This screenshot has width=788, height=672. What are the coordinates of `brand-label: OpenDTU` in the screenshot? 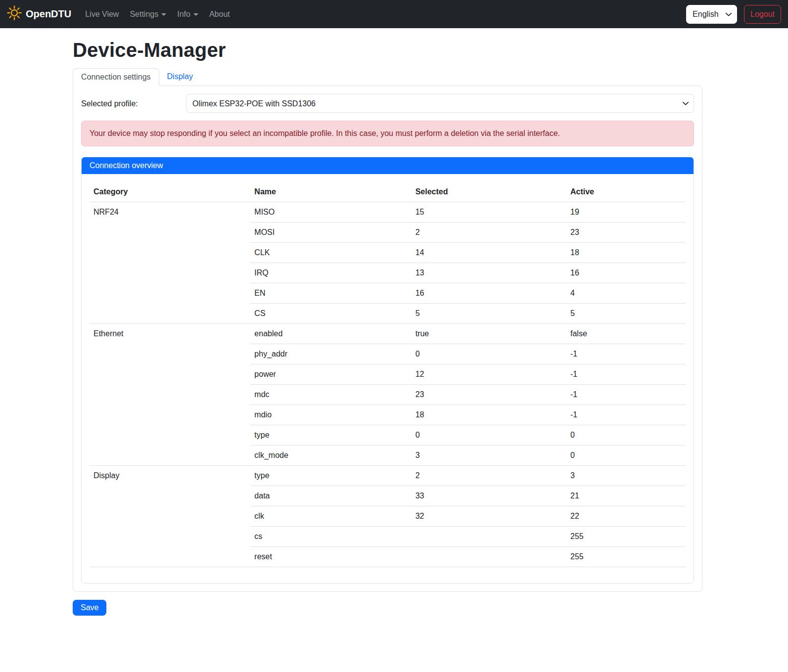 It's located at (48, 14).